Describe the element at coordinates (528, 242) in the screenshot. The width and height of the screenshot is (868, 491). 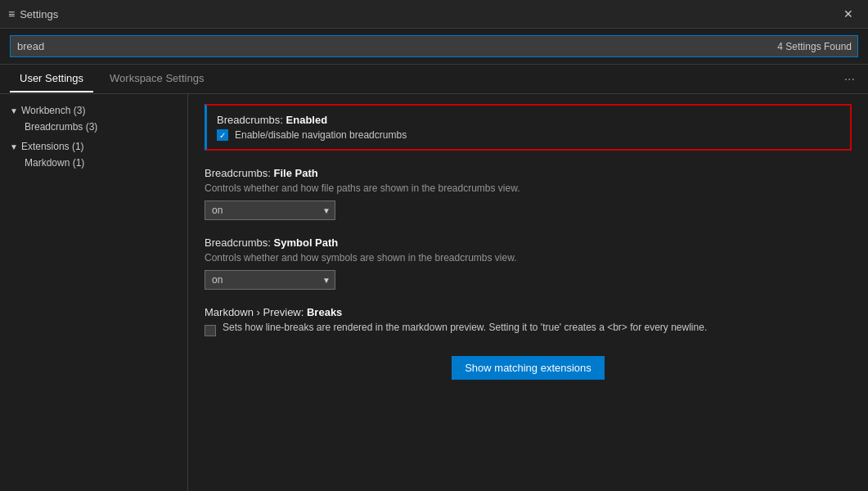
I see `setting-title-symbolpath: Breadcrumbs: Symbol Path` at that location.